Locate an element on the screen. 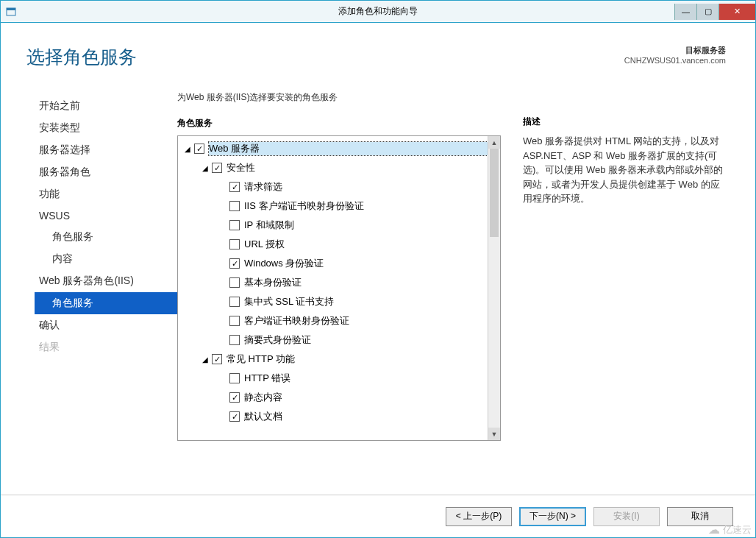 The height and width of the screenshot is (538, 756). previous-button: < 上一步(P) is located at coordinates (479, 517).